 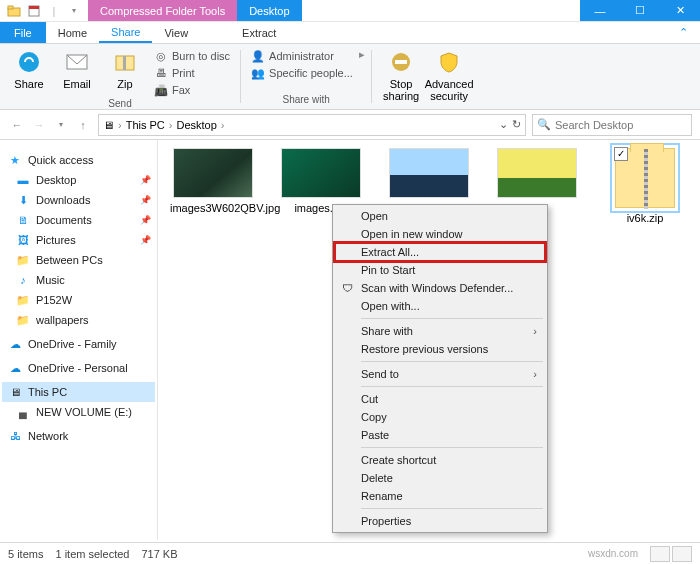 I want to click on details-view-button, so click(x=660, y=554).